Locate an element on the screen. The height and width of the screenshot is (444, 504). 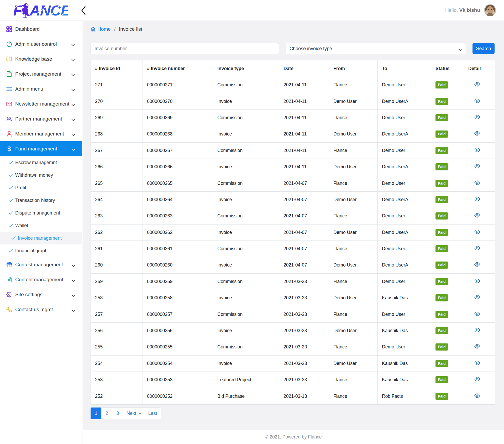
invoice-number-input is located at coordinates (185, 49).